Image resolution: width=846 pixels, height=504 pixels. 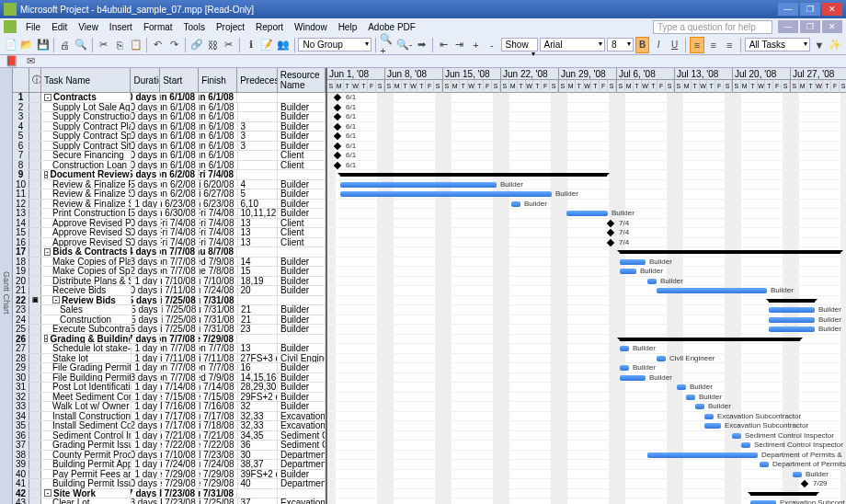 What do you see at coordinates (714, 45) in the screenshot?
I see `align-center-button: ≡` at bounding box center [714, 45].